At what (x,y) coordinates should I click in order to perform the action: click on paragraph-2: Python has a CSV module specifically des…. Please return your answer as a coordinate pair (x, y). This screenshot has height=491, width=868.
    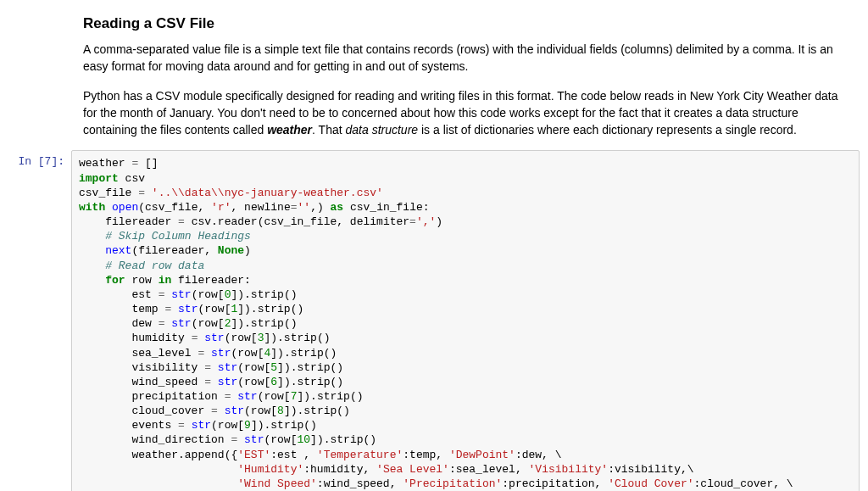
    Looking at the image, I should click on (465, 114).